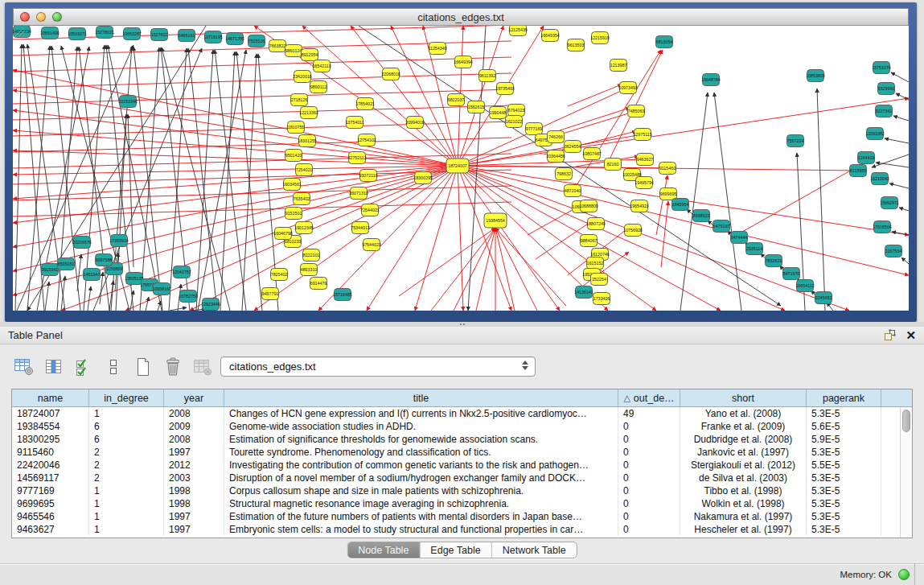 This screenshot has width=924, height=585. What do you see at coordinates (910, 335) in the screenshot?
I see `close-panel-icon: ✕` at bounding box center [910, 335].